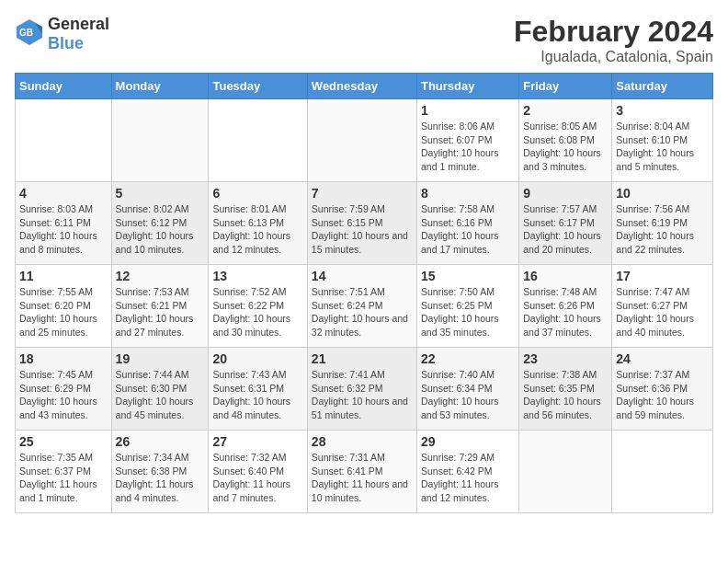  Describe the element at coordinates (257, 306) in the screenshot. I see `calendar-cell: 13Sunrise: 7:52 AM Sunset: 6:22 PM Dayli…` at that location.